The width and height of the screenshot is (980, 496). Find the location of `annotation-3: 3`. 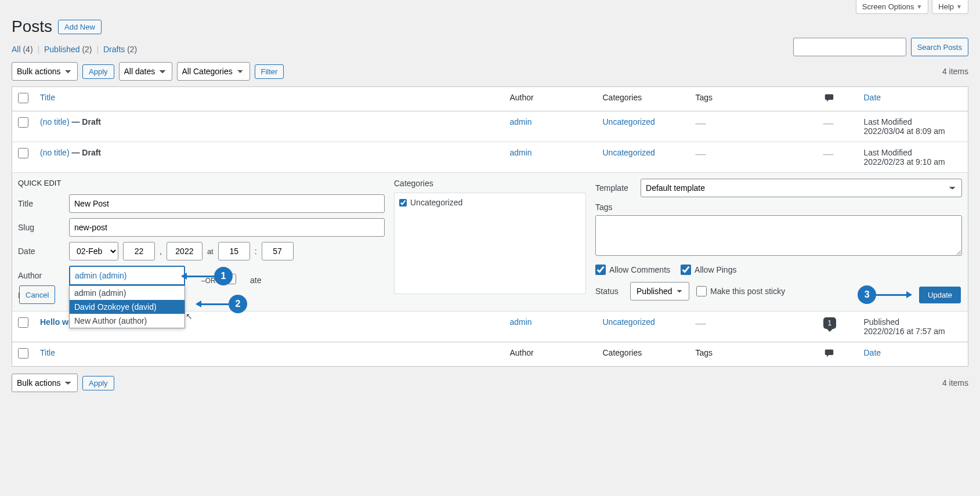

annotation-3: 3 is located at coordinates (867, 295).